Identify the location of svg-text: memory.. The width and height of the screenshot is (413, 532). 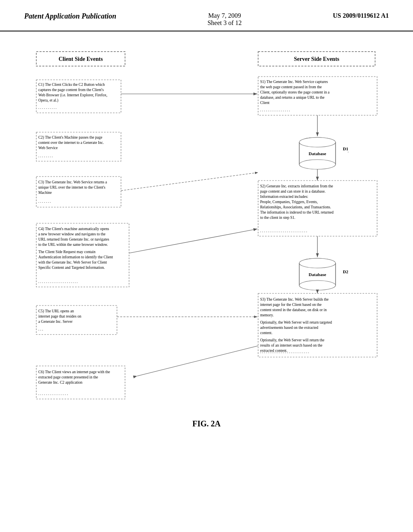
(267, 315).